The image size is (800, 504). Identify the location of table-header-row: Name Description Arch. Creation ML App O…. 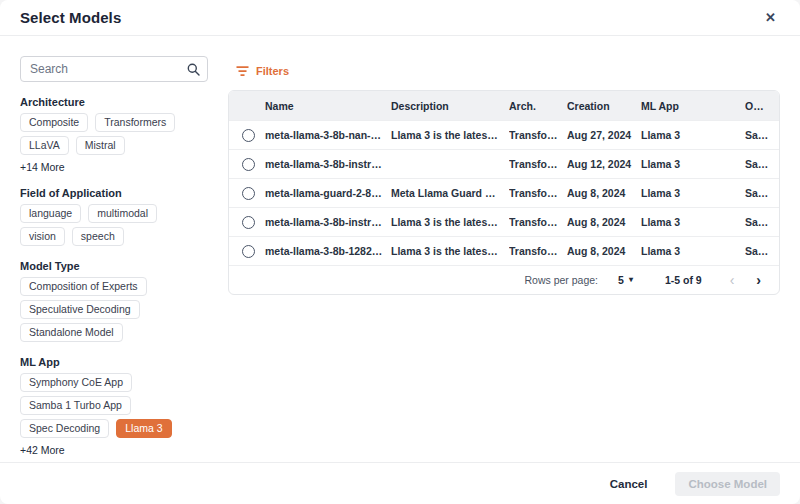
(504, 106).